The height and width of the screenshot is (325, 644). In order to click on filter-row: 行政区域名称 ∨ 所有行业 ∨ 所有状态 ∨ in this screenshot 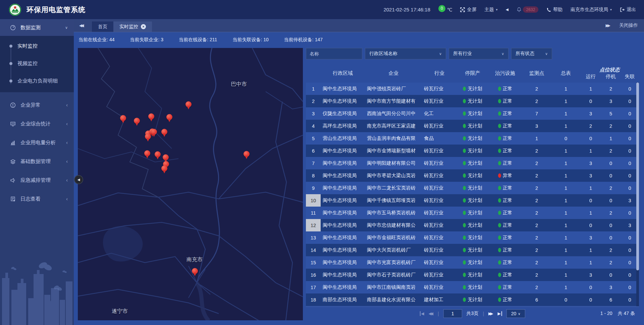, I will do `click(472, 54)`.